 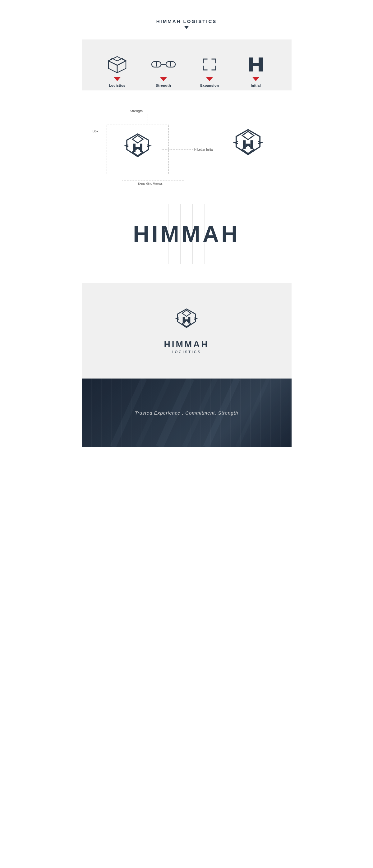 What do you see at coordinates (117, 64) in the screenshot?
I see `box-icon` at bounding box center [117, 64].